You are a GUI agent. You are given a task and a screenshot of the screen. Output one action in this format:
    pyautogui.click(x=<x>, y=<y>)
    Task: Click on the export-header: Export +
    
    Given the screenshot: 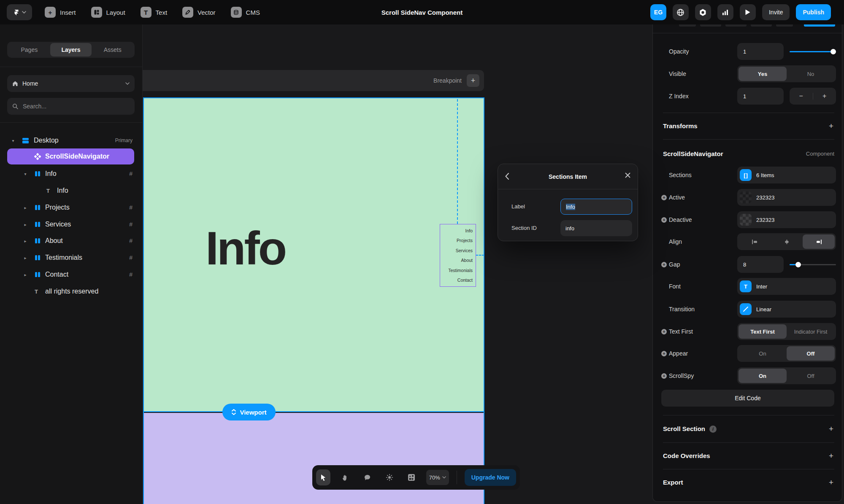 What is the action you would take?
    pyautogui.click(x=747, y=482)
    